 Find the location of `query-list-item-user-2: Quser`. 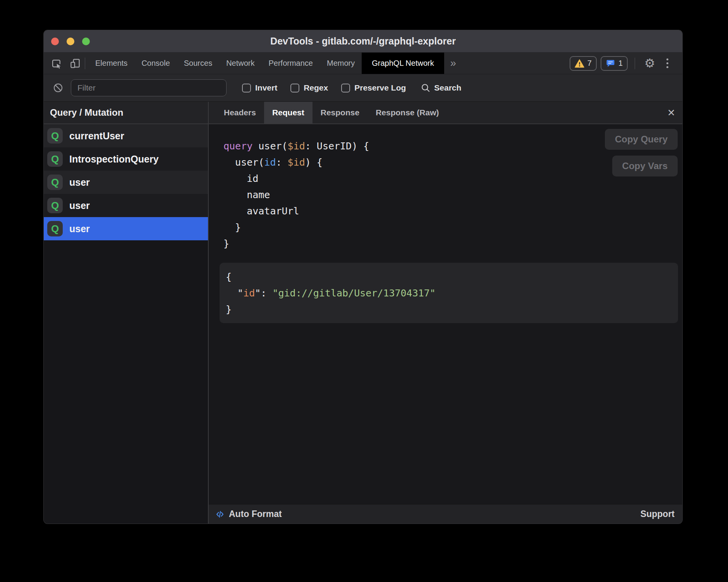

query-list-item-user-2: Quser is located at coordinates (126, 182).